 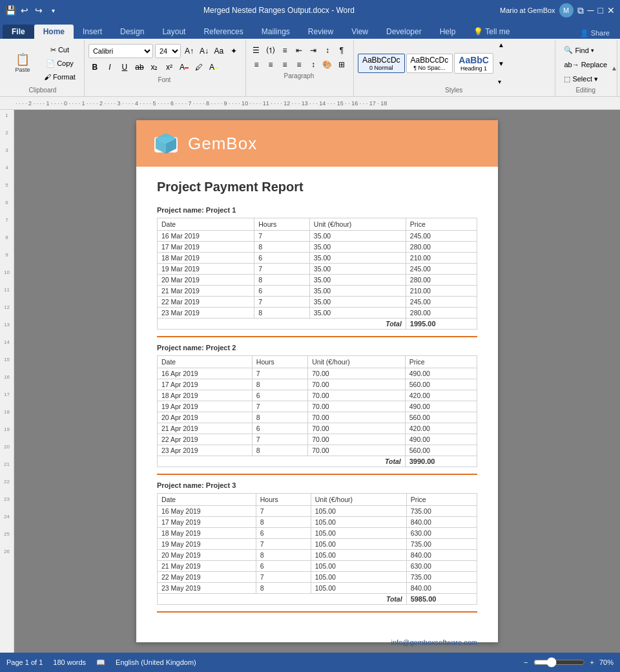 I want to click on editing-label: Editing, so click(x=585, y=90).